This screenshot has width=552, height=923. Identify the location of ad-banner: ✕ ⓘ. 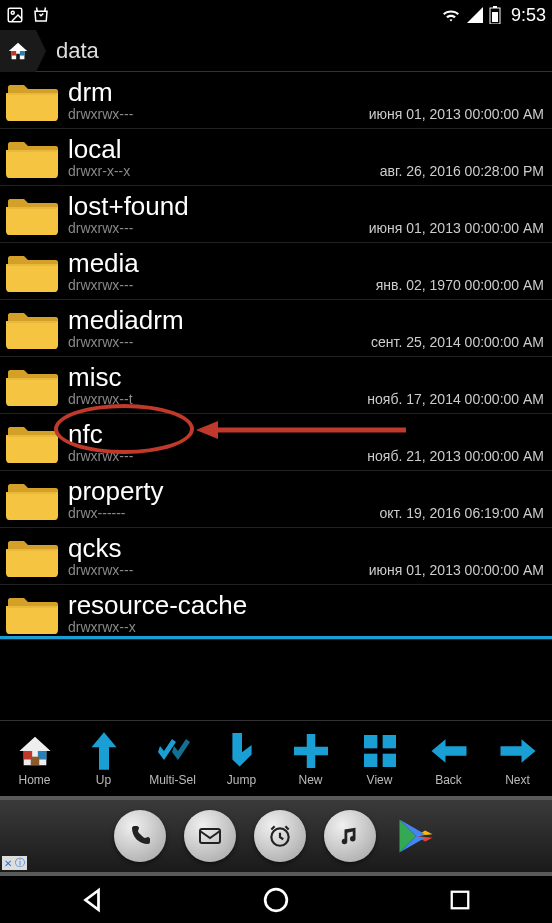
(276, 836).